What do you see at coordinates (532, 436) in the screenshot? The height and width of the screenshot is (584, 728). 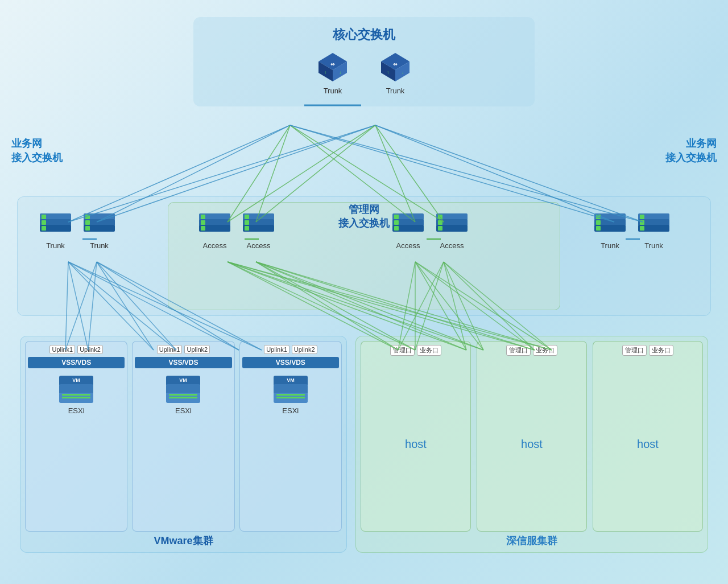 I see `host-box-2: 管理口 业务口 host` at bounding box center [532, 436].